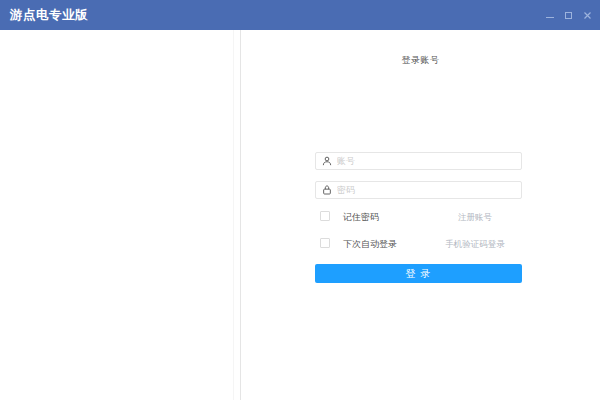 This screenshot has width=600, height=400. What do you see at coordinates (475, 244) in the screenshot?
I see `sms-login-link: 手机验证码登录` at bounding box center [475, 244].